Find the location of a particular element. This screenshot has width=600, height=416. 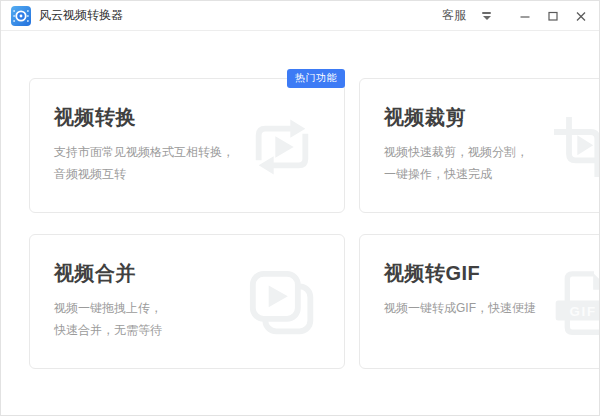

feature-card-video-to-gif: 视频转GIF 视频一键转成GIF，快速便捷 GIF is located at coordinates (480, 302).